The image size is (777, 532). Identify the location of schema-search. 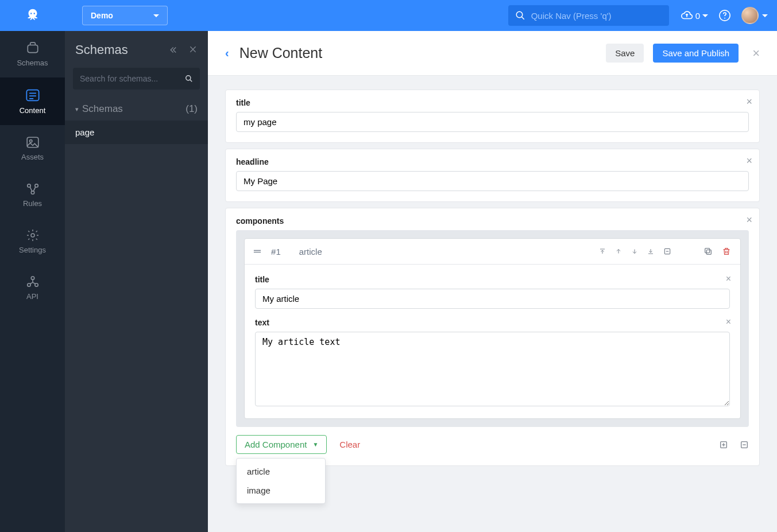
(137, 79).